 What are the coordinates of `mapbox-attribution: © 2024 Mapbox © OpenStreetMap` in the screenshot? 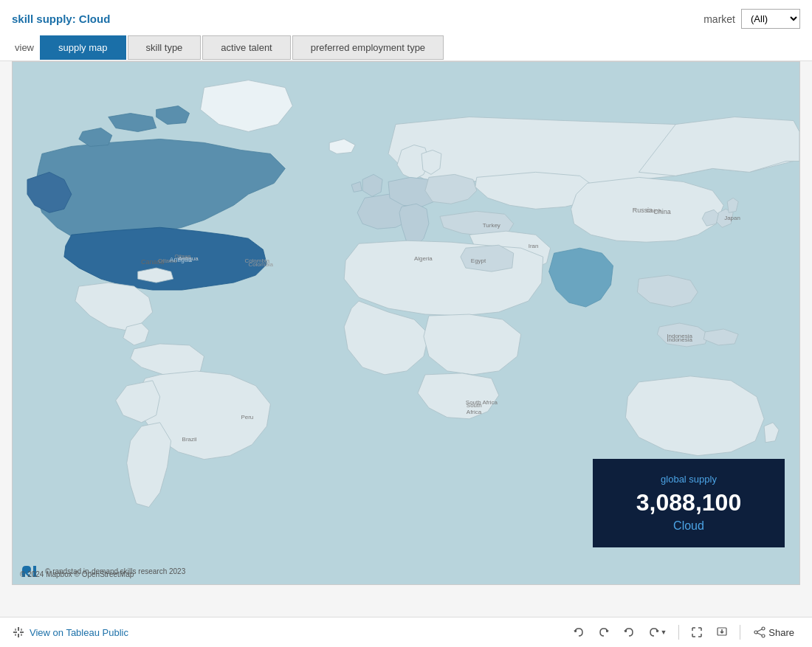 It's located at (77, 570).